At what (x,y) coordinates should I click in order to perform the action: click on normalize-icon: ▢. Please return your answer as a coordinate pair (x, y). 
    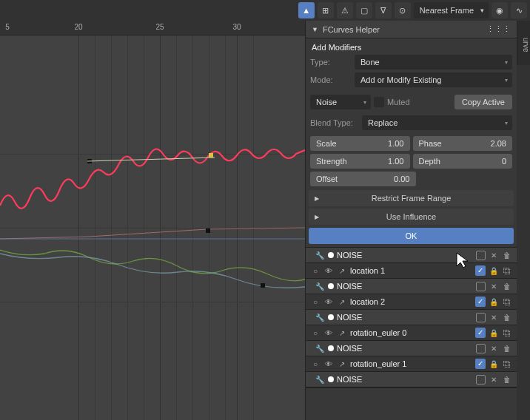
    Looking at the image, I should click on (364, 10).